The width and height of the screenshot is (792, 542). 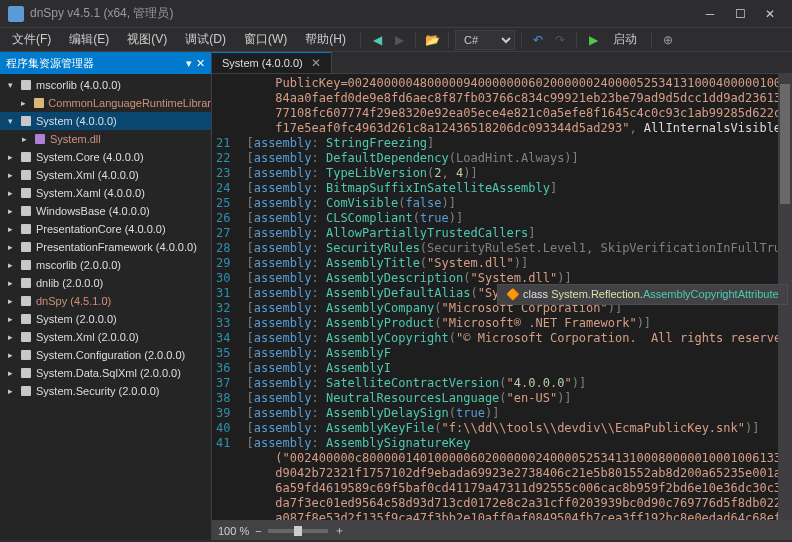 What do you see at coordinates (106, 175) in the screenshot?
I see `tree-item: ▸System.Xml (4.0.0.0)` at bounding box center [106, 175].